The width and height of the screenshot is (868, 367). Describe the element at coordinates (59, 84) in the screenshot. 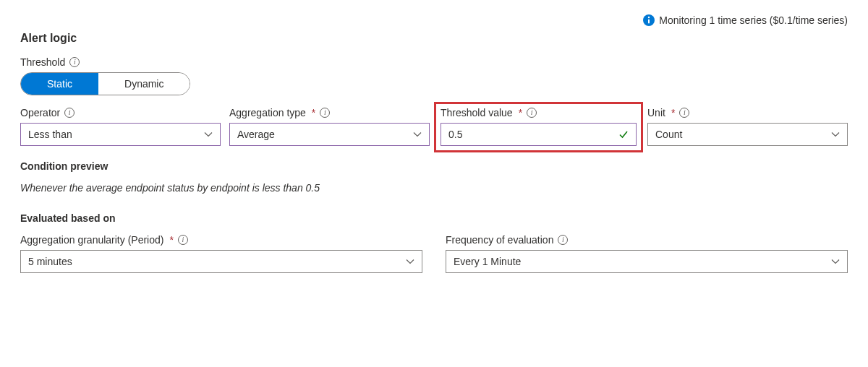

I see `threshold-option-static: Static` at that location.